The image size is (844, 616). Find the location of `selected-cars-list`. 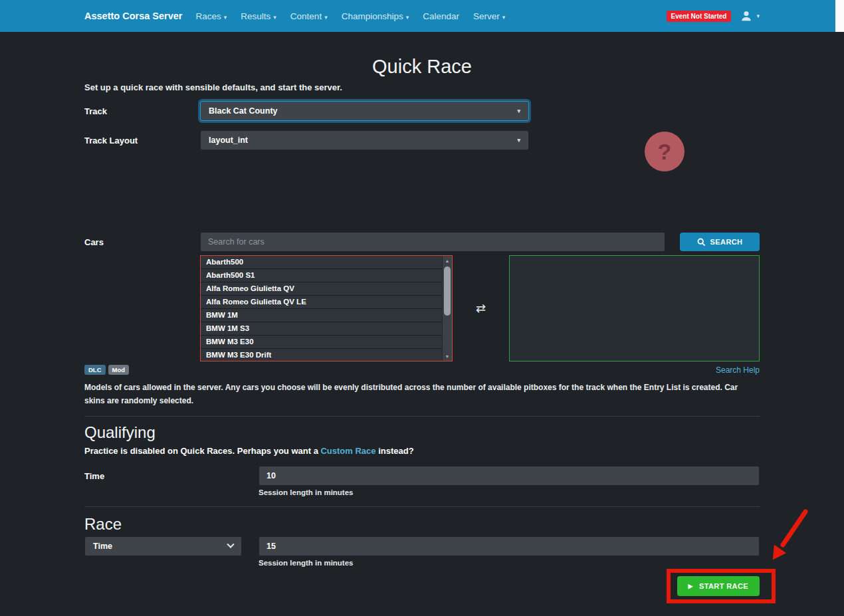

selected-cars-list is located at coordinates (634, 308).